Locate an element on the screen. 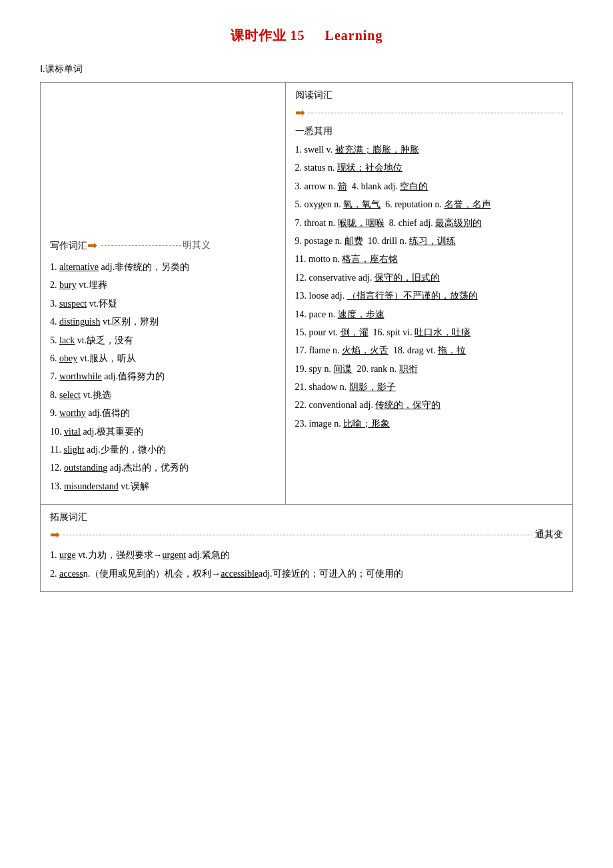  list-item: 5. oxygen n. 氧，氧气 6. reputation n. 名誉，名声 is located at coordinates (429, 205).